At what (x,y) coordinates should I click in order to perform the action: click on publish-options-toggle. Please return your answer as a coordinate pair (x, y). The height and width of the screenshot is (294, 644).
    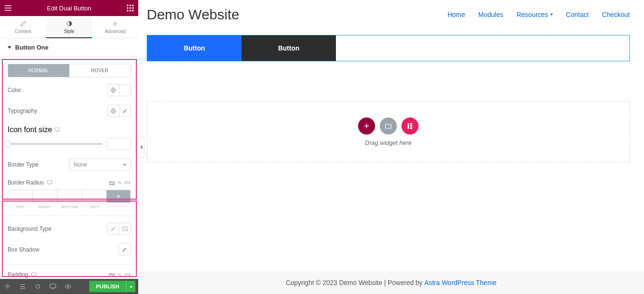
    Looking at the image, I should click on (131, 286).